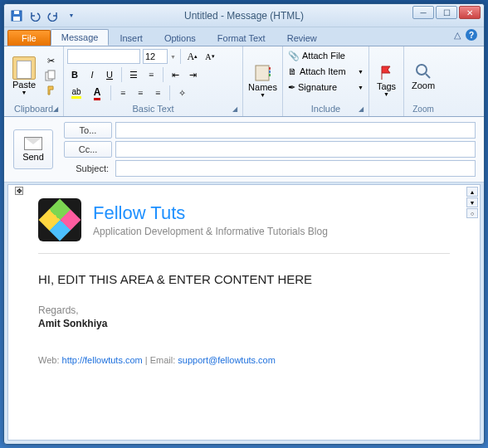 The image size is (488, 448). Describe the element at coordinates (161, 360) in the screenshot. I see `email-label: | Email:` at that location.